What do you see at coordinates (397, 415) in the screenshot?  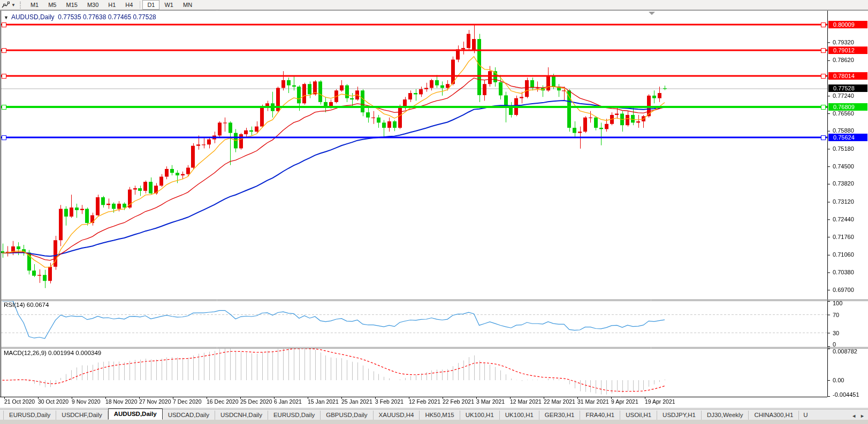 I see `chart-tab-xauusd-h4: XAUUSD,H4` at bounding box center [397, 415].